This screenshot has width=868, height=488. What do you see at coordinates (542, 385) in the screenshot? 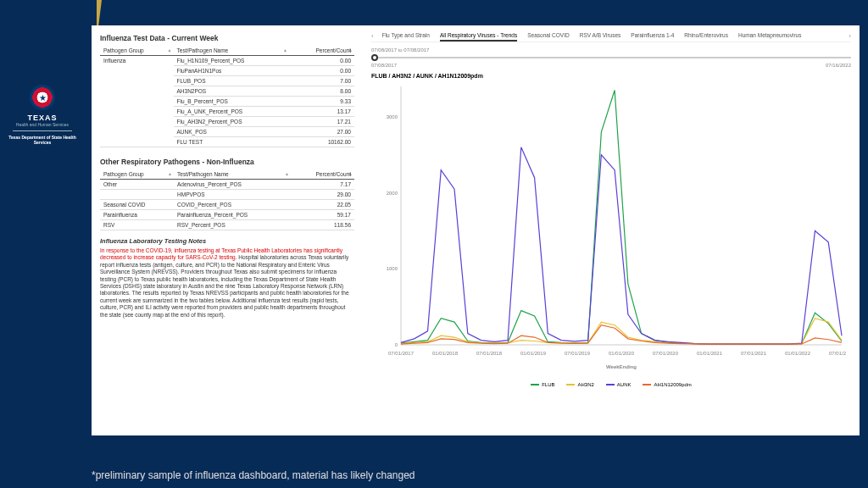
I see `legend-item: FLUB` at bounding box center [542, 385].